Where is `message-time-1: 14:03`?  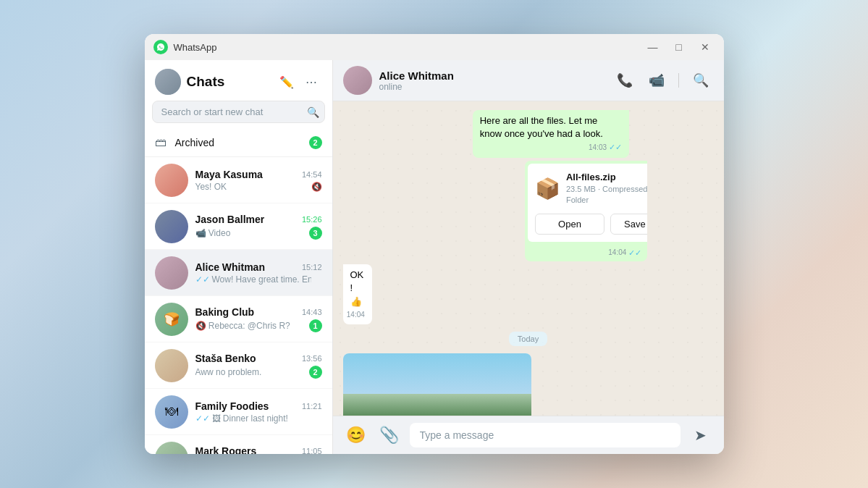 message-time-1: 14:03 is located at coordinates (598, 148).